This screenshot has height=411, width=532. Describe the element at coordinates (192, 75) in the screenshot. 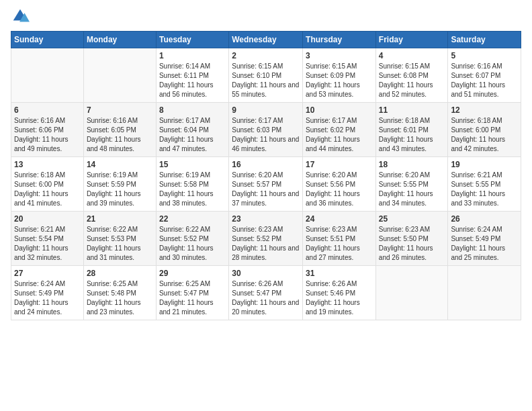

I see `calendar-cell: 1Sunrise: 6:14 AMSunset: 6:11 PMDaylight…` at that location.